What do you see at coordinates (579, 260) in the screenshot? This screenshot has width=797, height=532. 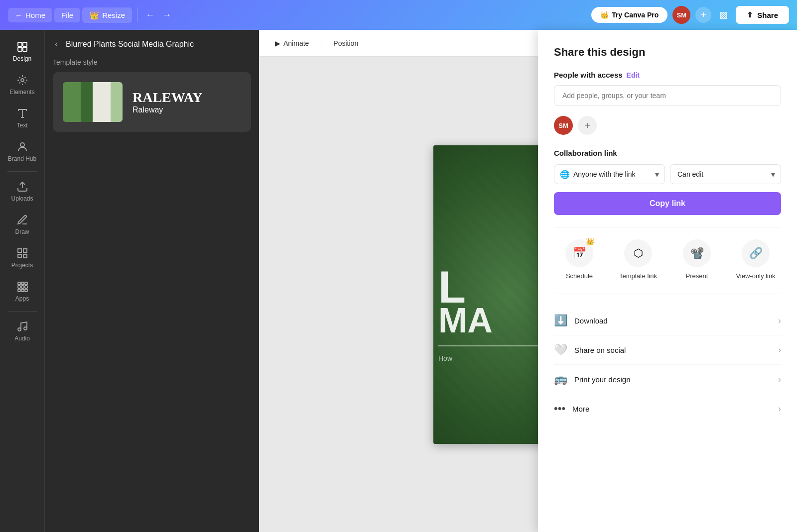 I see `share-action-schedule: 📅 👑 Schedule` at bounding box center [579, 260].